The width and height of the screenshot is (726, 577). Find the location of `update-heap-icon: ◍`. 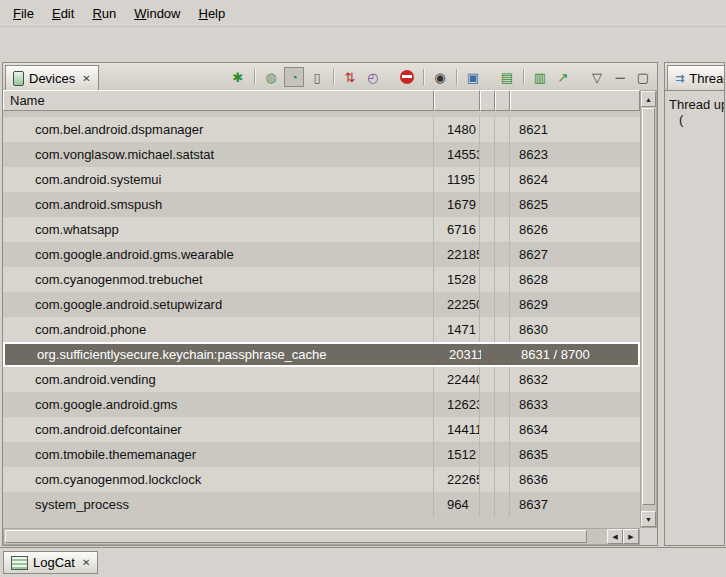

update-heap-icon: ◍ is located at coordinates (271, 77).